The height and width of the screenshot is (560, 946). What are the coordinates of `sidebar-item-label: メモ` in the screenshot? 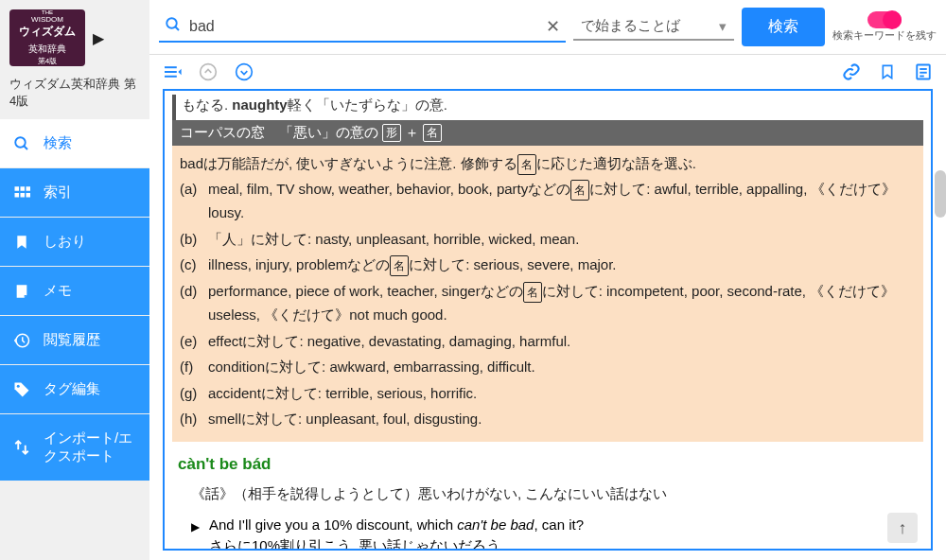 It's located at (58, 291).